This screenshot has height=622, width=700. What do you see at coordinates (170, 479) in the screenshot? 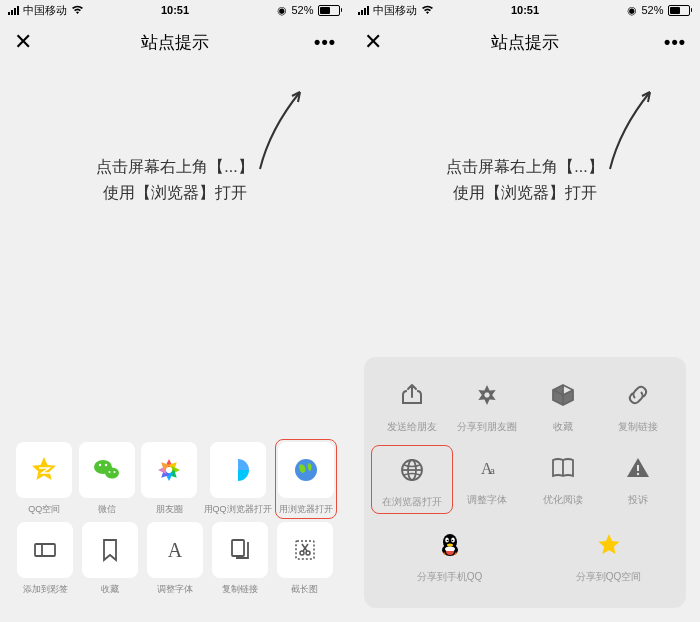
I see `tile-moments: 朋友圈` at bounding box center [170, 479].